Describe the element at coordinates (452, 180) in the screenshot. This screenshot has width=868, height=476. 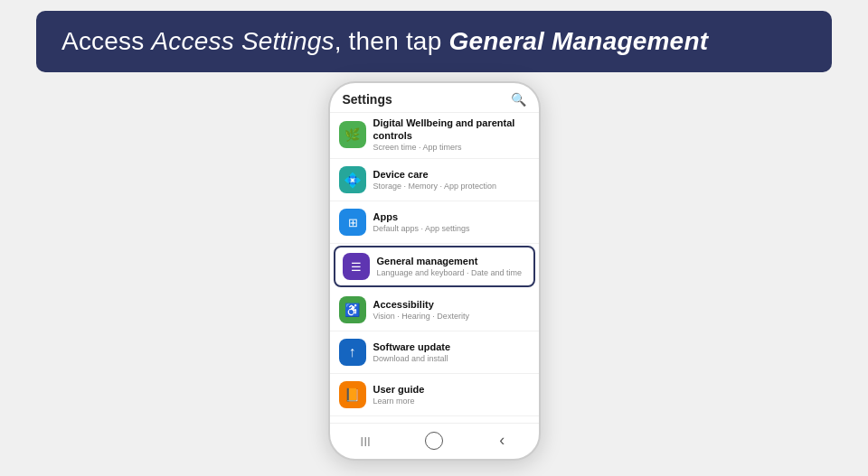
I see `device-care-text: Device care Storage · Memory · App prote…` at that location.